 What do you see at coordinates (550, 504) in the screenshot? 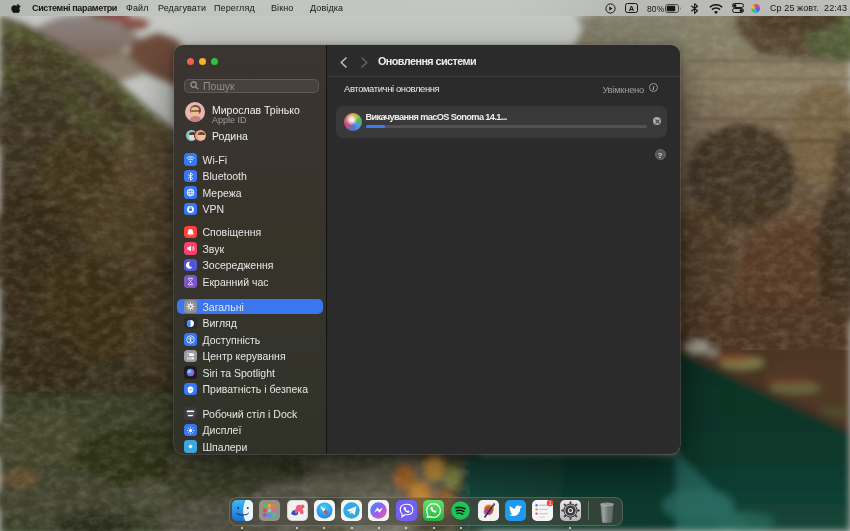
I see `svg-text: 1` at bounding box center [550, 504].